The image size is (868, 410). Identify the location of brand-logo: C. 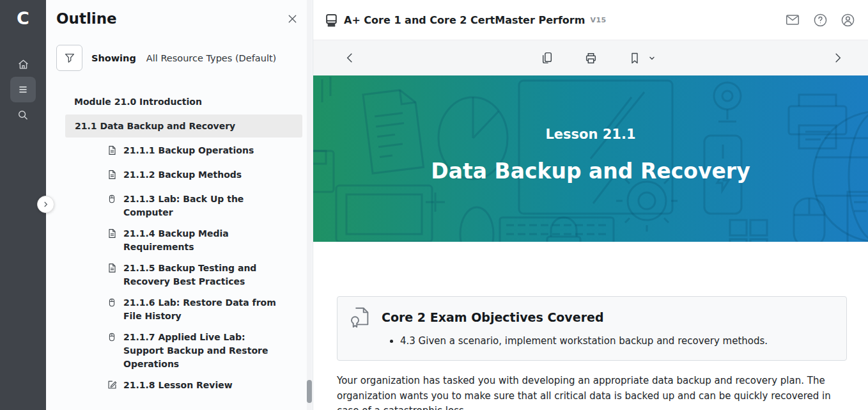
(23, 19).